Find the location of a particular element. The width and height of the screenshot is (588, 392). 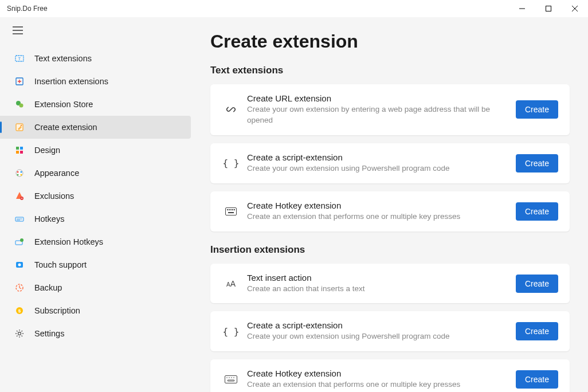

card-body: Create URL extensionCreate your own exte… is located at coordinates (379, 110).